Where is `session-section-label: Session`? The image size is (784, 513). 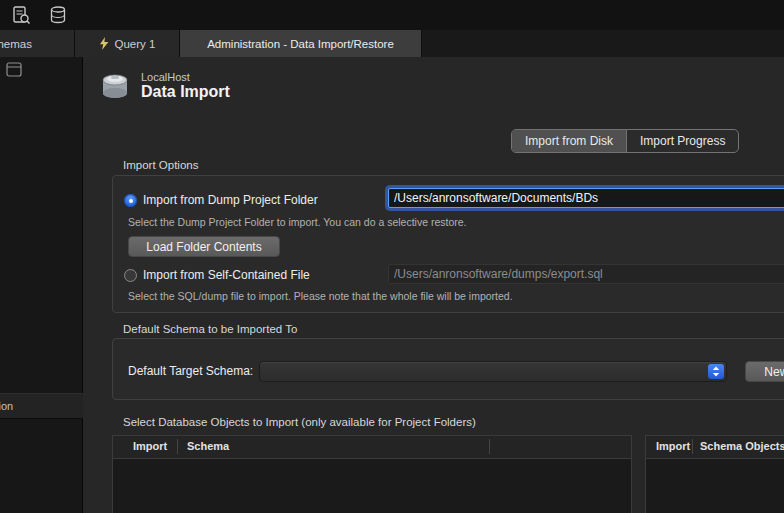
session-section-label: Session is located at coordinates (6, 406).